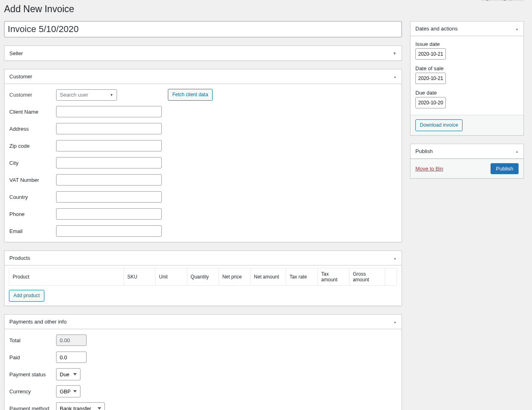  I want to click on total-input, so click(72, 340).